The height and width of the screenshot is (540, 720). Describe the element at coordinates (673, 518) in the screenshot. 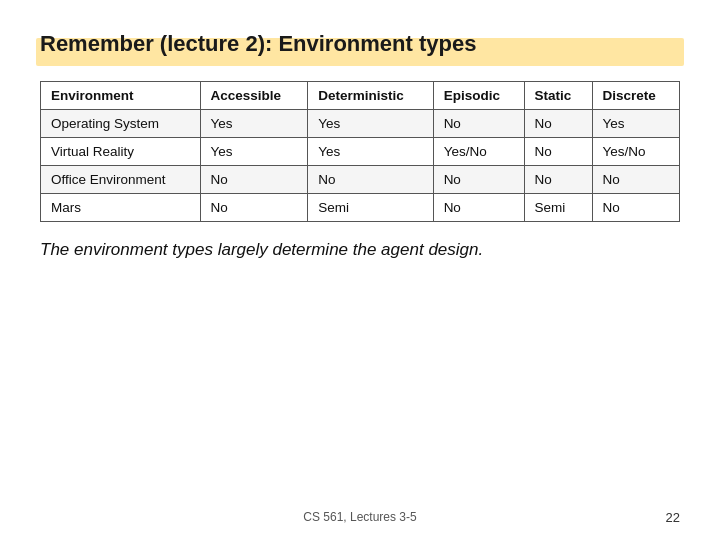

I see `footer-page: 22` at that location.